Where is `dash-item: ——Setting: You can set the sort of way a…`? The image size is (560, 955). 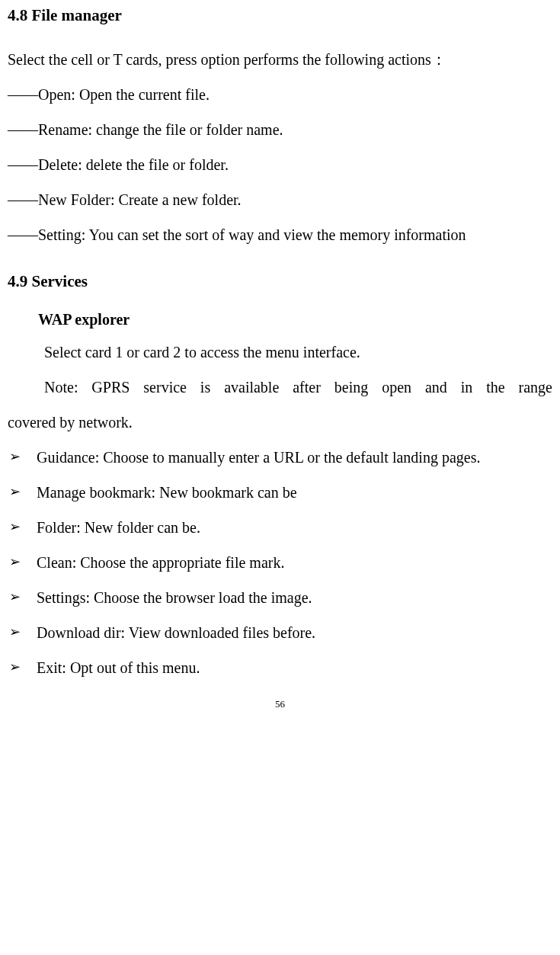
dash-item: ——Setting: You can set the sort of way a… is located at coordinates (280, 235).